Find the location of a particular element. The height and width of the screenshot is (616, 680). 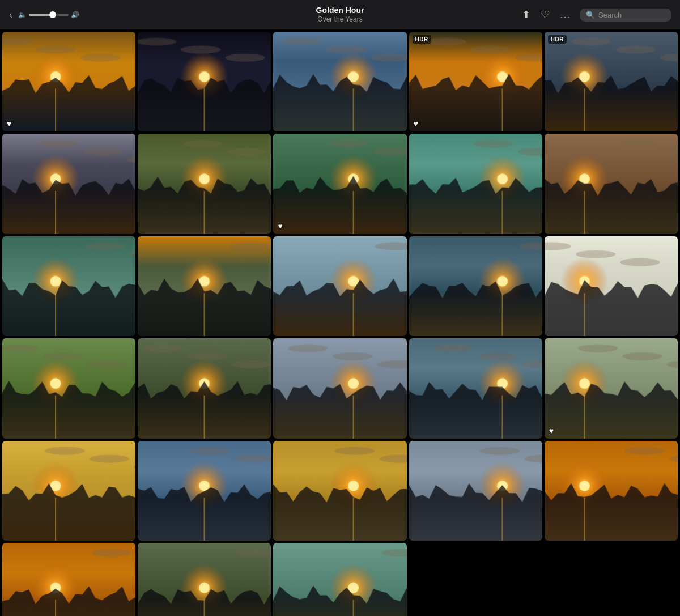

photo-item: HDR♥ is located at coordinates (476, 82).